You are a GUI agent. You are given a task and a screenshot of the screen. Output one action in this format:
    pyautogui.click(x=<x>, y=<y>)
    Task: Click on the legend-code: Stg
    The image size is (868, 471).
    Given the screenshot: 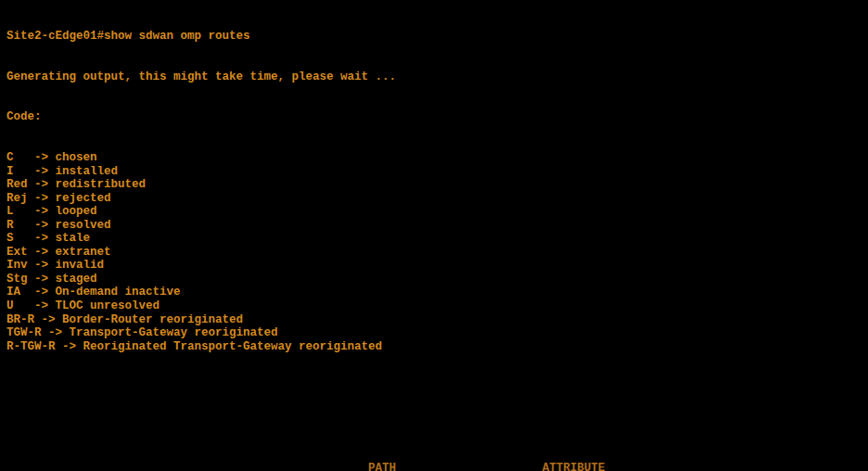 What is the action you would take?
    pyautogui.click(x=17, y=279)
    